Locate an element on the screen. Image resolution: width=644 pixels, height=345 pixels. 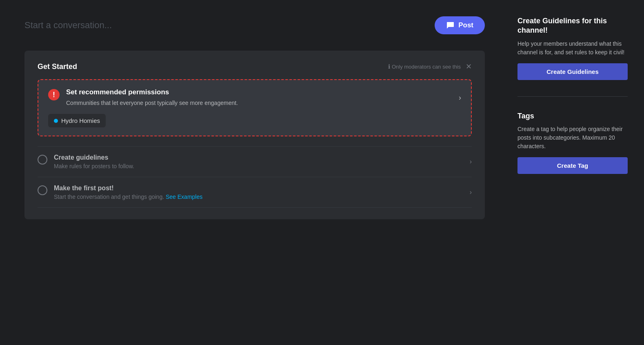
tag-badge: Hydro Homies is located at coordinates (77, 121).